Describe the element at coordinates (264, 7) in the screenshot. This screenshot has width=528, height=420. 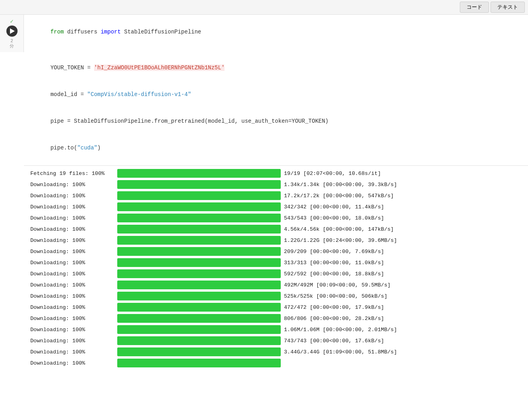
I see `top-toolbar: コード テキスト` at that location.